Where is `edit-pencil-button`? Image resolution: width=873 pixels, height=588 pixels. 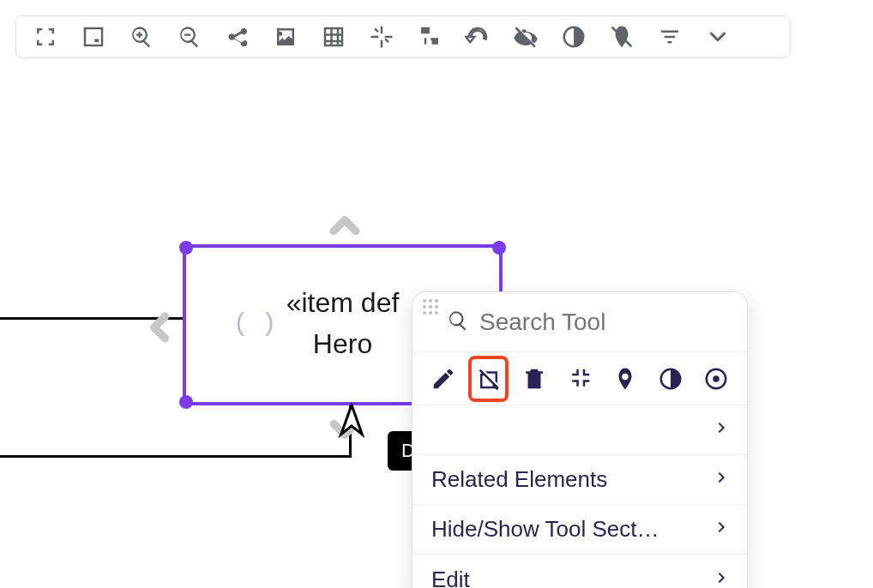
edit-pencil-button is located at coordinates (443, 379).